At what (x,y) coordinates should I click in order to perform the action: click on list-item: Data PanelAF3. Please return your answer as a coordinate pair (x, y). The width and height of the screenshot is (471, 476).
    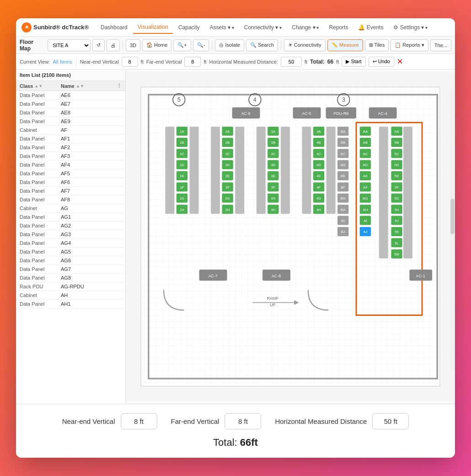
    Looking at the image, I should click on (70, 157).